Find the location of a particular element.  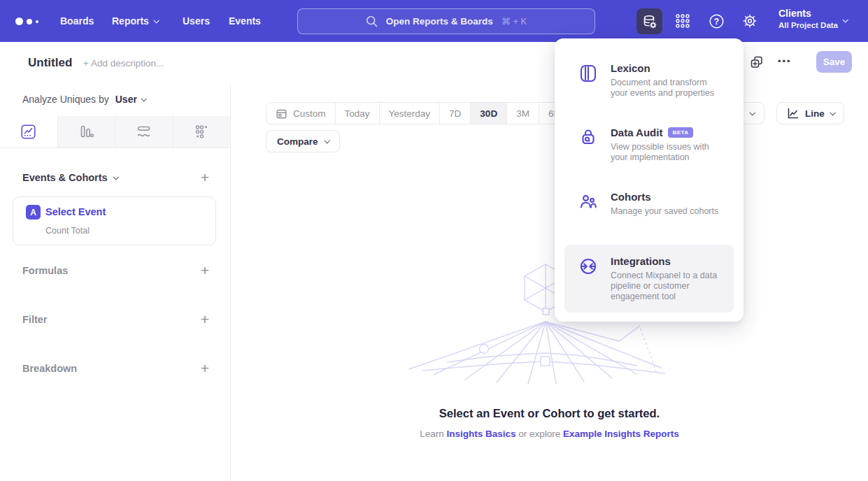

tab-line-chart is located at coordinates (29, 131).